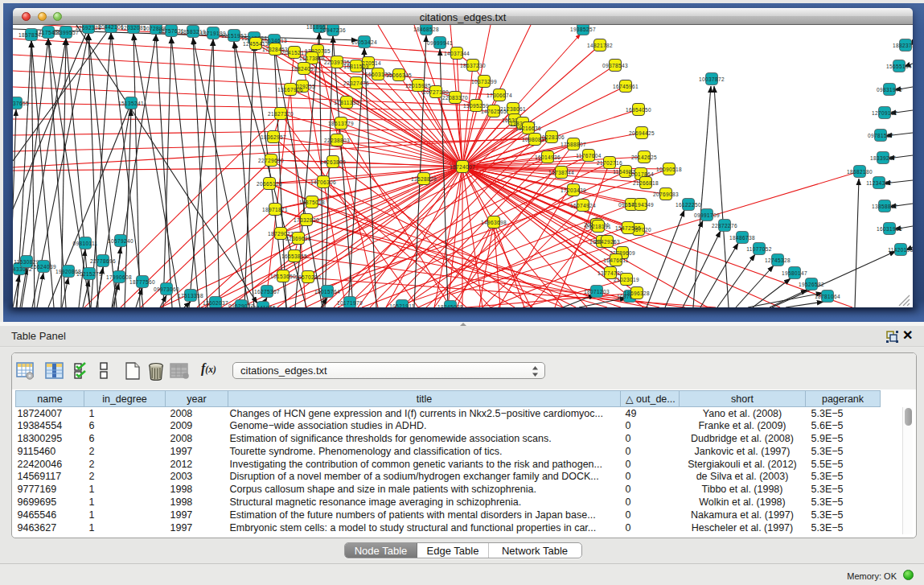  Describe the element at coordinates (85, 243) in the screenshot. I see `svg-text: 09810111` at that location.